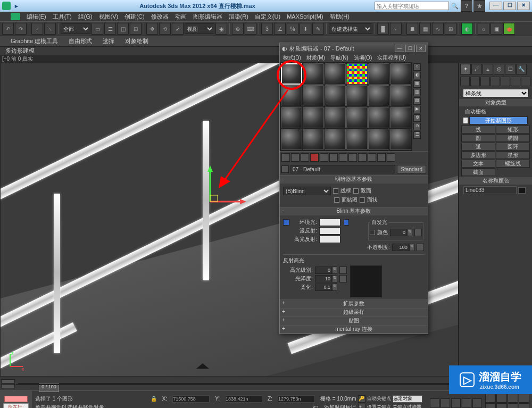 The height and width of the screenshot is (408, 532). I want to click on menu-modifiers: 修改器, so click(160, 17).